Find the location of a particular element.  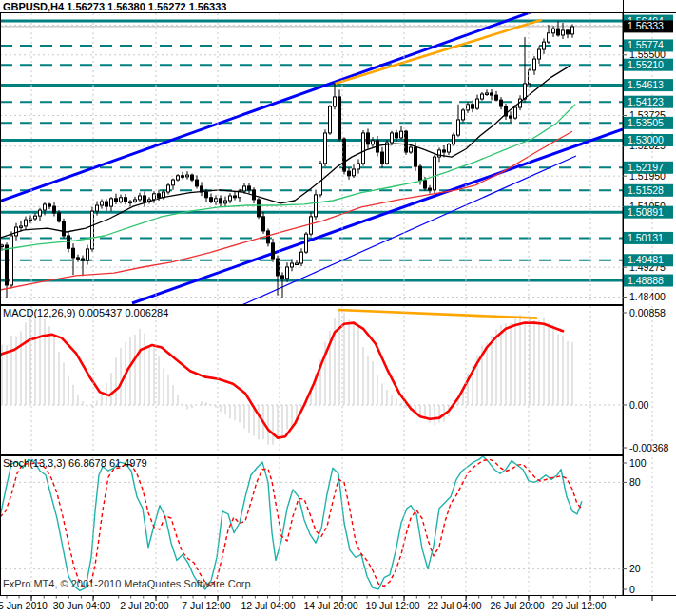

platform-watermark: FxPro MT4, © 2001-2010 MetaQuotes Softwa… is located at coordinates (128, 584).